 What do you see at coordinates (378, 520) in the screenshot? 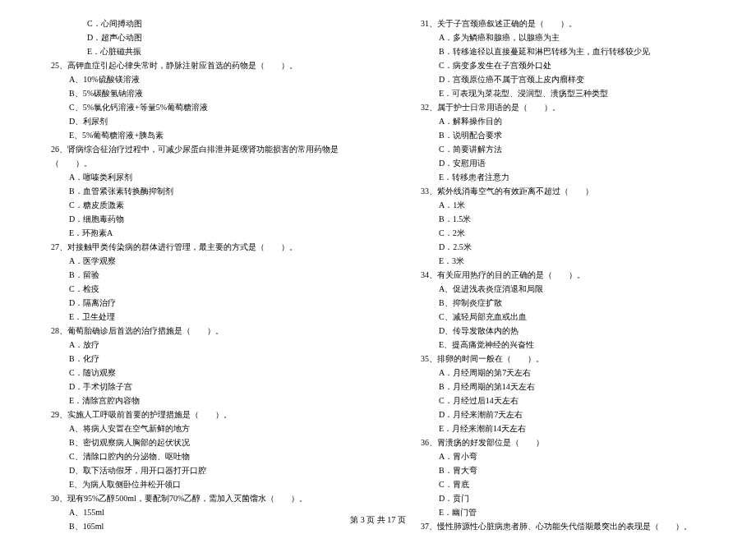
I see `page-footer: 第 3 页 共 17 页` at bounding box center [378, 520].